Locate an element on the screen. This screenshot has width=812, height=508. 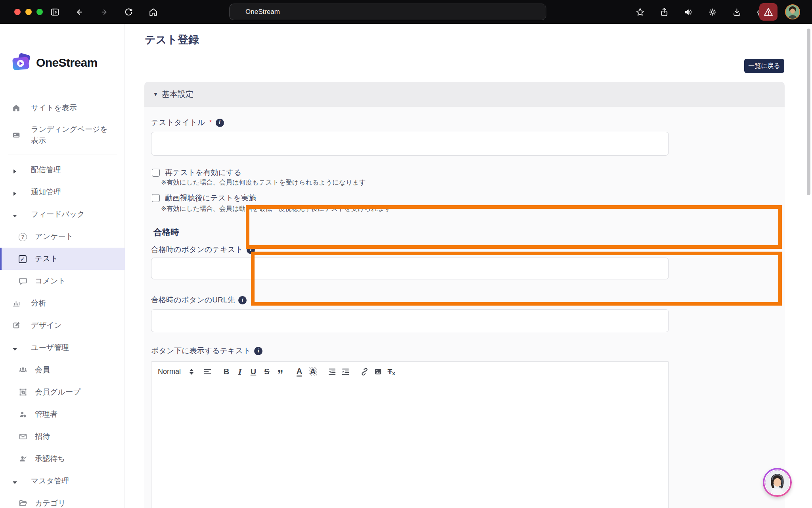
support-chat-button is located at coordinates (777, 483).